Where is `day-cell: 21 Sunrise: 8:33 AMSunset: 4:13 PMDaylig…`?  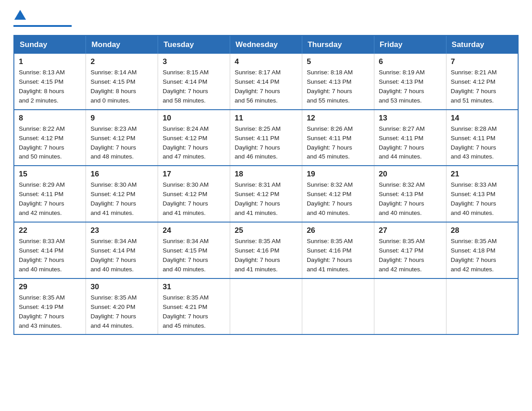
day-cell: 21 Sunrise: 8:33 AMSunset: 4:13 PMDaylig… is located at coordinates (482, 194).